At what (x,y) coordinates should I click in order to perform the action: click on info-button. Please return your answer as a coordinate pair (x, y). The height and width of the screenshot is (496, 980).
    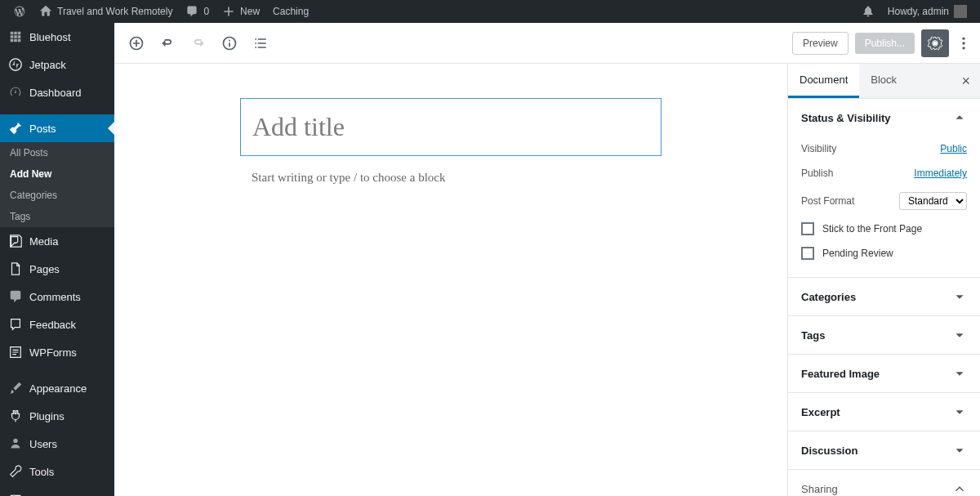
    Looking at the image, I should click on (229, 43).